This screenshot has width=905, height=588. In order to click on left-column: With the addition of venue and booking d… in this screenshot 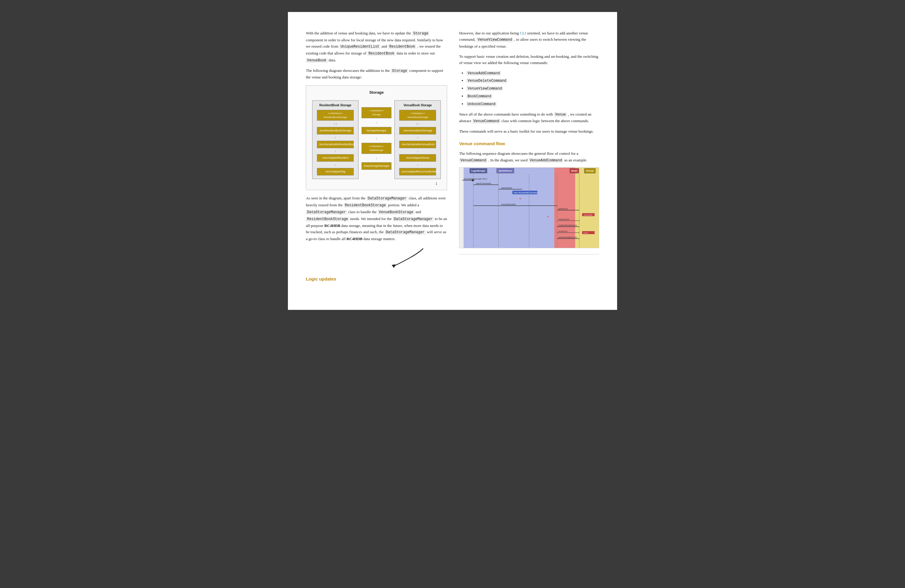, I will do `click(376, 158)`.